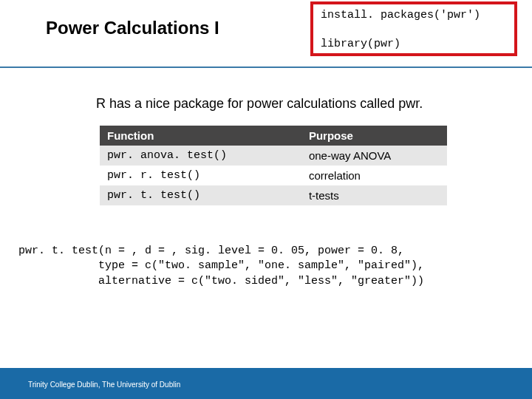 This screenshot has width=532, height=399. Describe the element at coordinates (414, 29) in the screenshot. I see `install-code-box: install. packages('pwr') library(pwr)` at that location.